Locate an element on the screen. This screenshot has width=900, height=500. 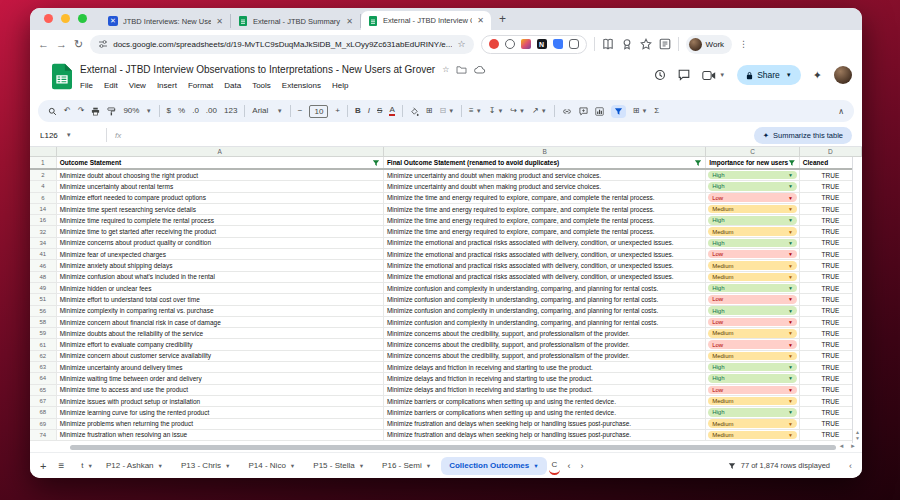
zoom-select: 90% ▼ is located at coordinates (137, 111).